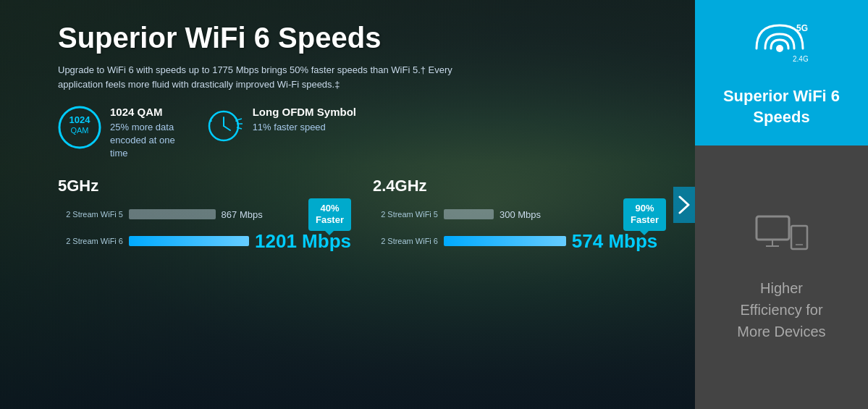 This screenshot has height=409, width=868. Describe the element at coordinates (615, 242) in the screenshot. I see `wifi6-24ghz-speed: 574 Mbps` at that location.